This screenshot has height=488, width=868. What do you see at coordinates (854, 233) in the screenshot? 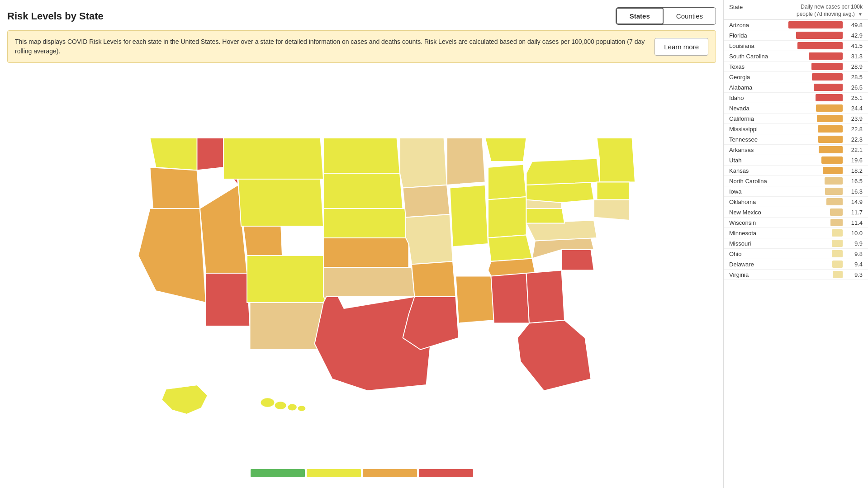
I see `row-value: 10.0` at bounding box center [854, 233].